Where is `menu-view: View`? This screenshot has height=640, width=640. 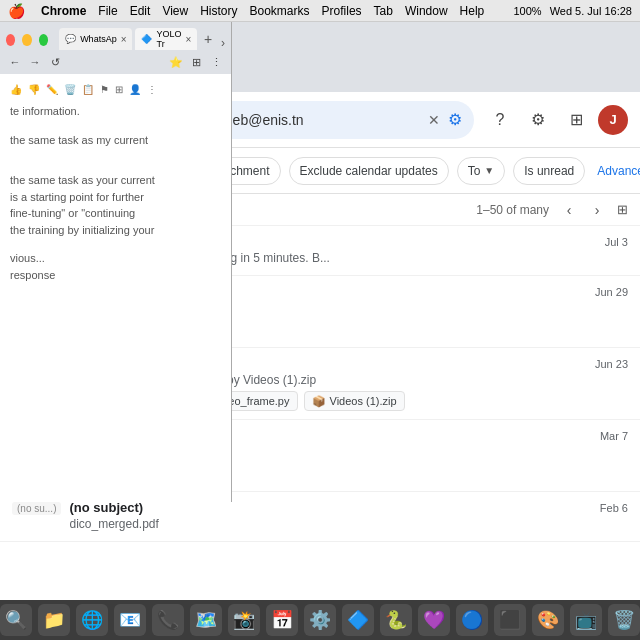 menu-view: View is located at coordinates (175, 11).